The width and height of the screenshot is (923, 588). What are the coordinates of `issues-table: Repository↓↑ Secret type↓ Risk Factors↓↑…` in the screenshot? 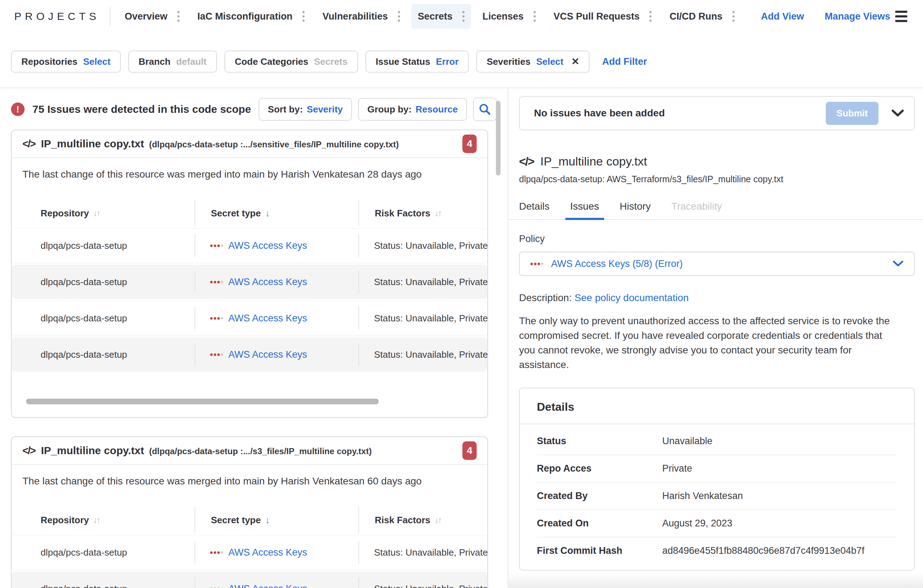 It's located at (250, 547).